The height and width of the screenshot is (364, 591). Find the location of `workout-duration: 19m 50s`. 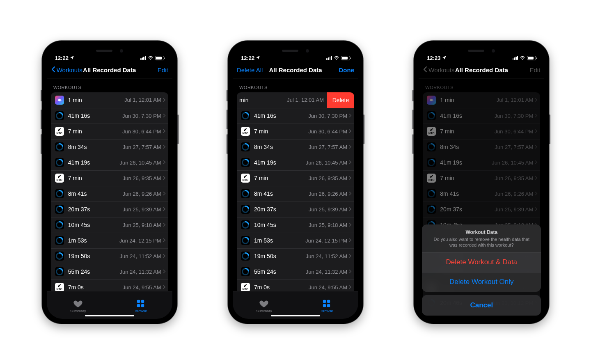

workout-duration: 19m 50s is located at coordinates (280, 256).